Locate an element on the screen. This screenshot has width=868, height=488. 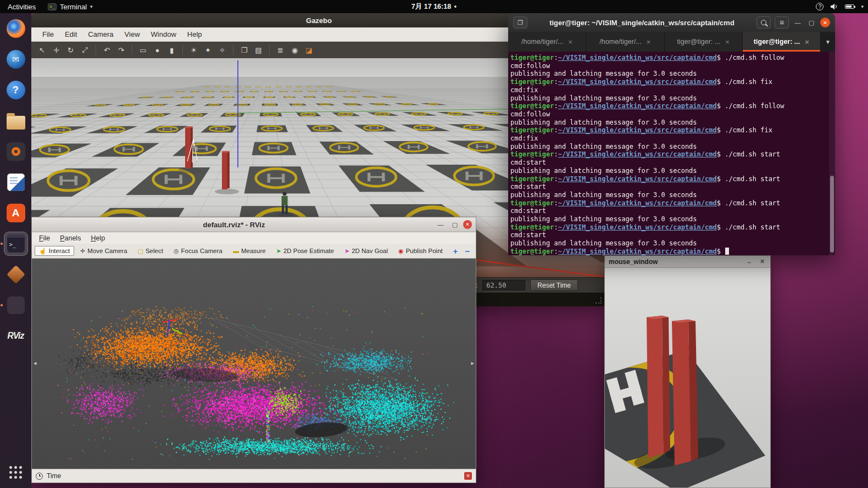
hand-icon: ☝ is located at coordinates (43, 251).